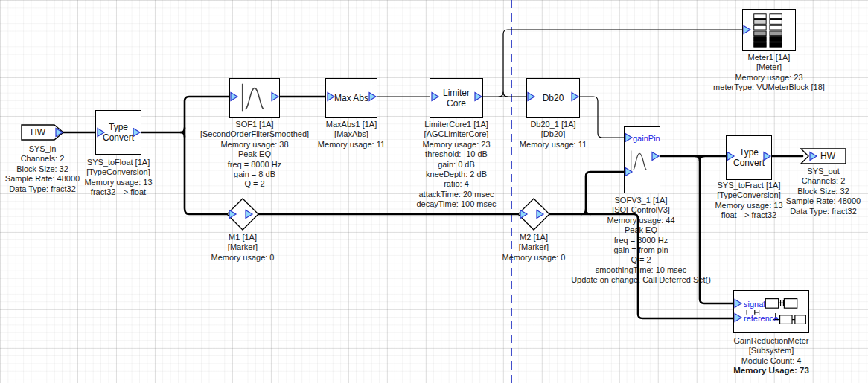 Image resolution: width=868 pixels, height=383 pixels. I want to click on caption-line: M2 [1A], so click(534, 238).